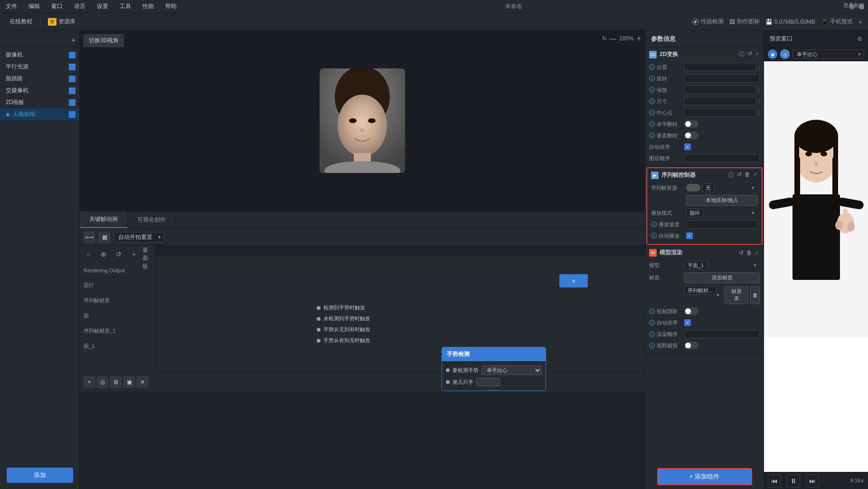  What do you see at coordinates (700, 290) in the screenshot?
I see `seq-mat-select: 序列帧材...` at bounding box center [700, 290].